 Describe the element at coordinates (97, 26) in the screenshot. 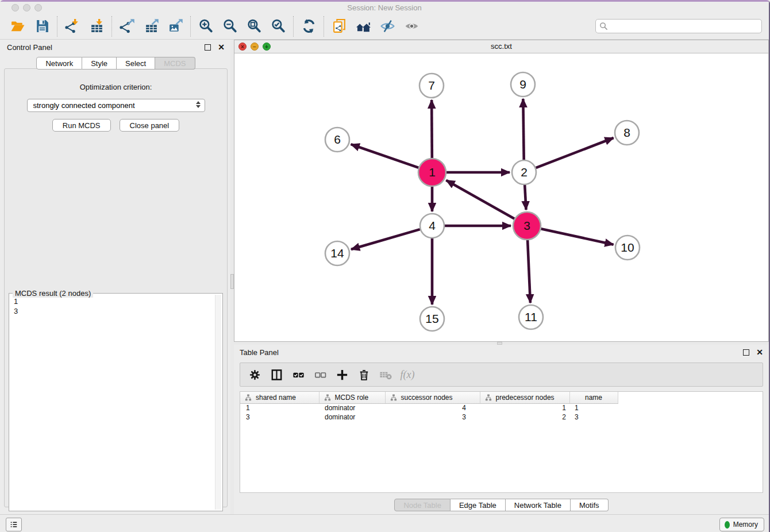

I see `import-table-button` at that location.